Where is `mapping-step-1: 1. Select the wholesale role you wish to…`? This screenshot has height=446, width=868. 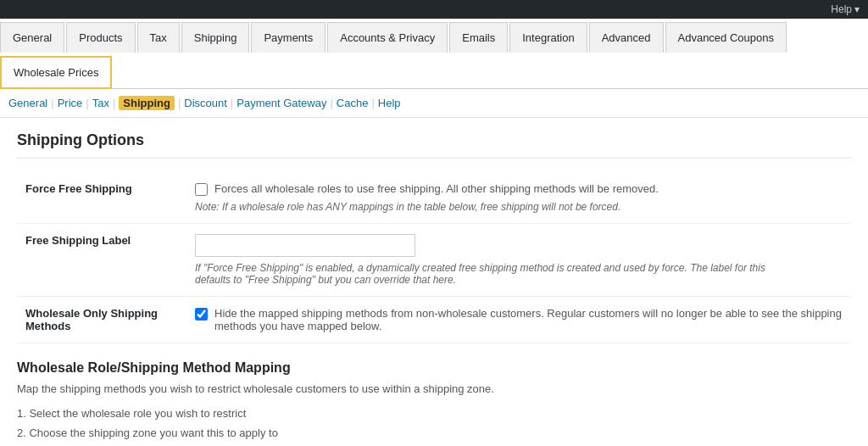 mapping-step-1: 1. Select the wholesale role you wish to… is located at coordinates (434, 414).